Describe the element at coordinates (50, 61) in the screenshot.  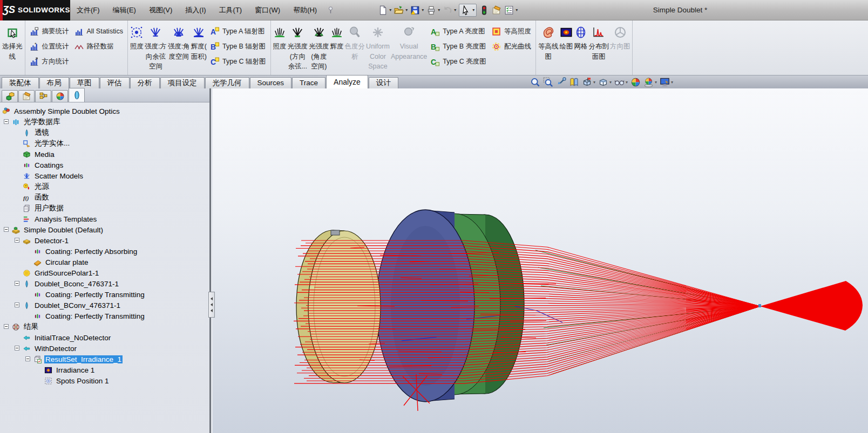
I see `ribbon-button-stats-direction: 方向统计` at that location.